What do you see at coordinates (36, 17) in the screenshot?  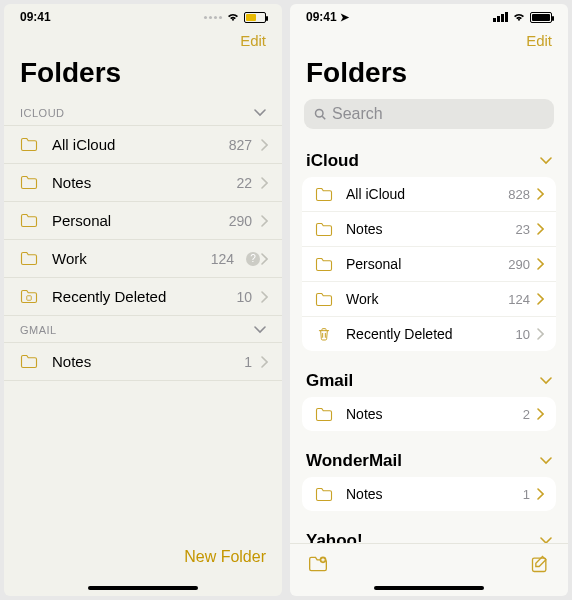 I see `status-time: 09:41` at bounding box center [36, 17].